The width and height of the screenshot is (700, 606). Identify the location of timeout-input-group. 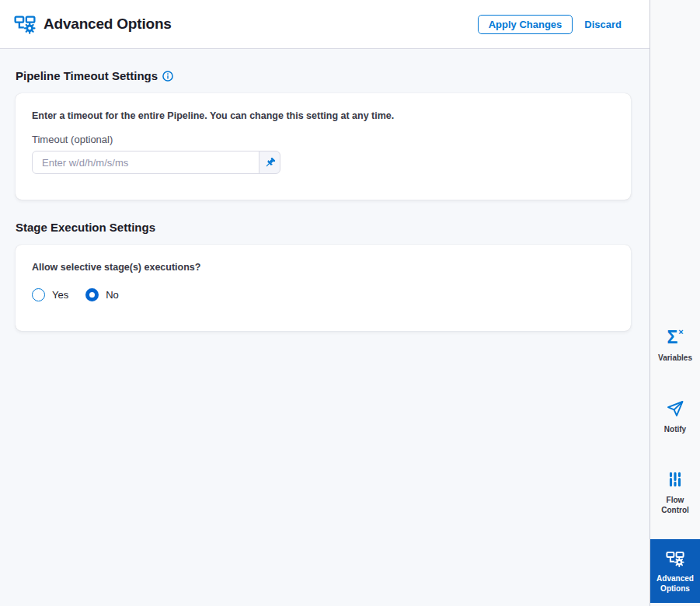
(156, 162).